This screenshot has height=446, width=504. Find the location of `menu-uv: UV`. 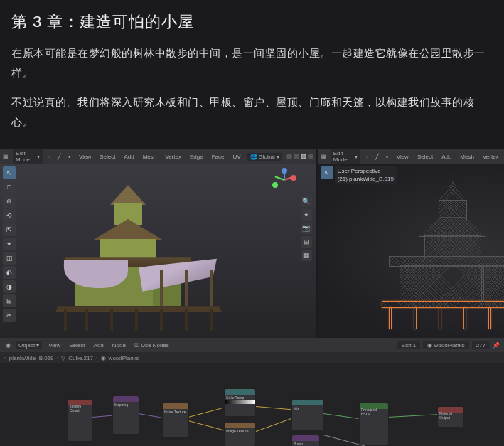

menu-uv: UV is located at coordinates (236, 156).